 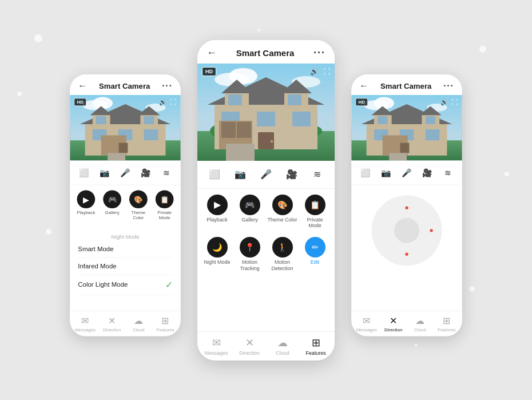 I want to click on volume-icon-left: 🔊, so click(x=162, y=102).